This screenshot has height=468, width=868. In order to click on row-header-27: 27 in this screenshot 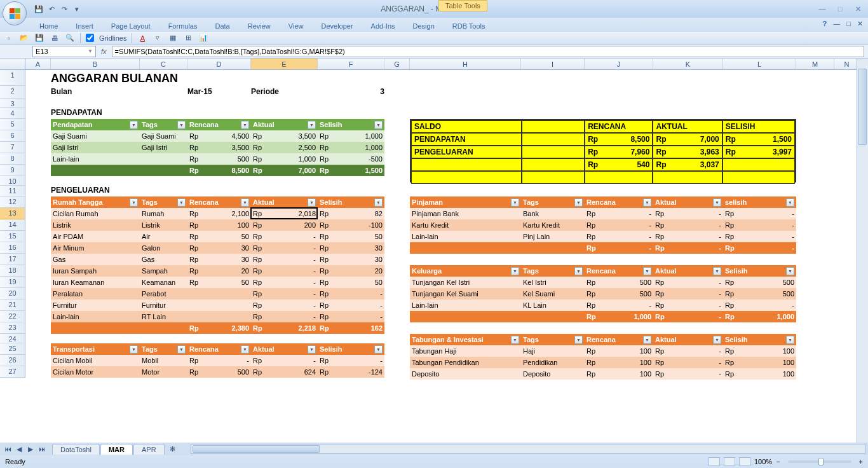, I will do `click(13, 372)`.